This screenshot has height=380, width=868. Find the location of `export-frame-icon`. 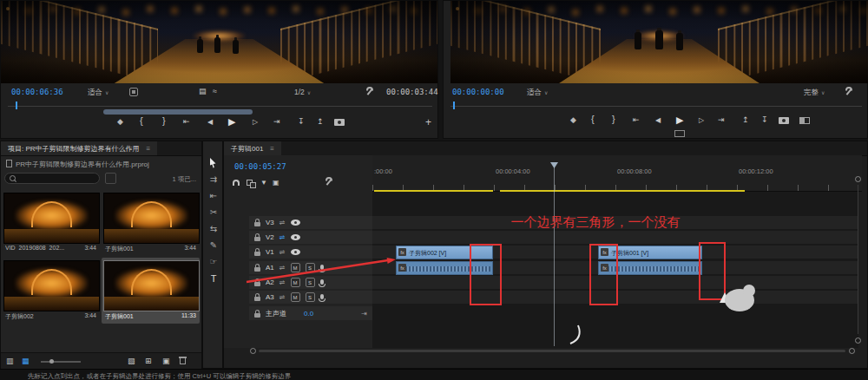

export-frame-icon is located at coordinates (784, 121).